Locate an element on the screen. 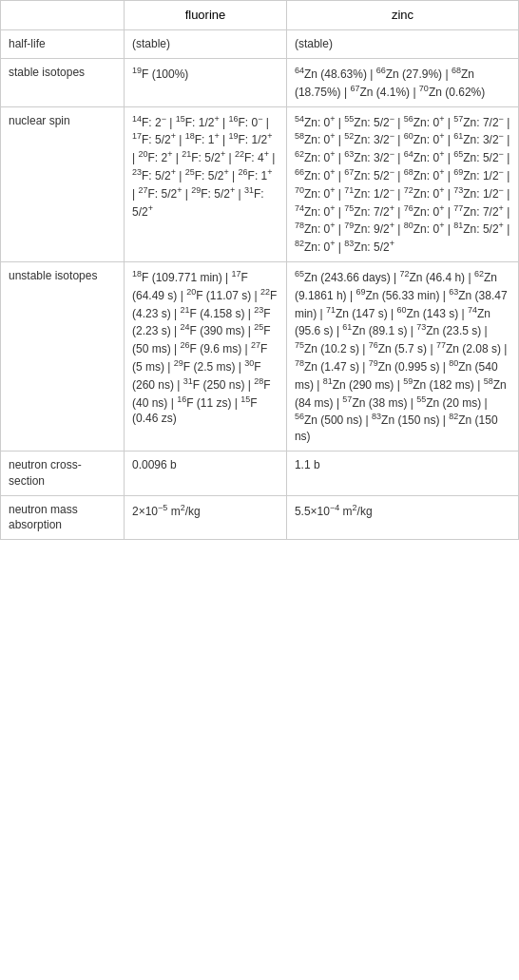 This screenshot has height=980, width=519. stable-isotopes-fluorine: 19F (100%) is located at coordinates (205, 82).